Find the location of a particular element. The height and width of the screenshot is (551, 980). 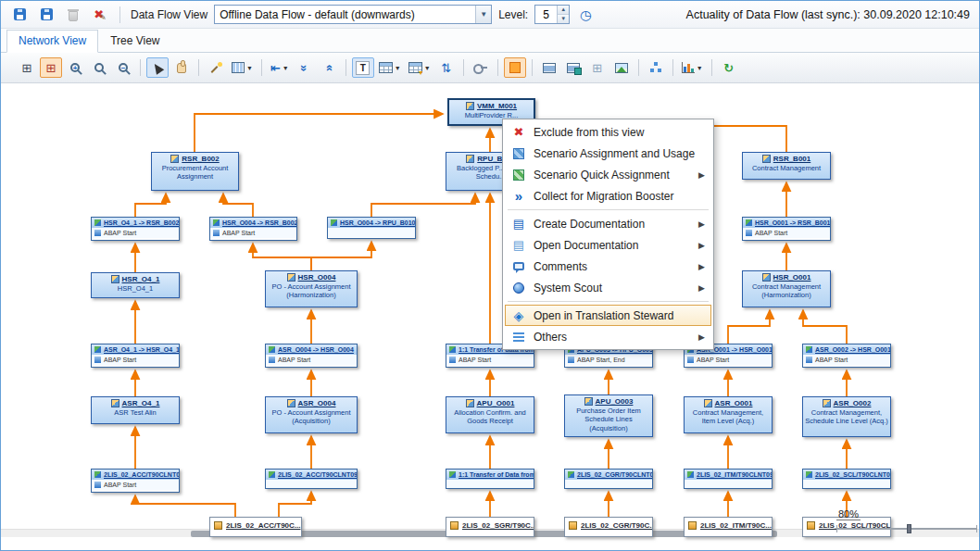

save-button is located at coordinates (19, 15).